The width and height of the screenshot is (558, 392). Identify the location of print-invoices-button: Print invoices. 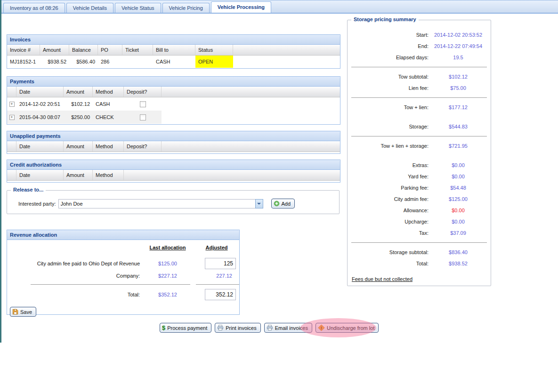
(237, 328).